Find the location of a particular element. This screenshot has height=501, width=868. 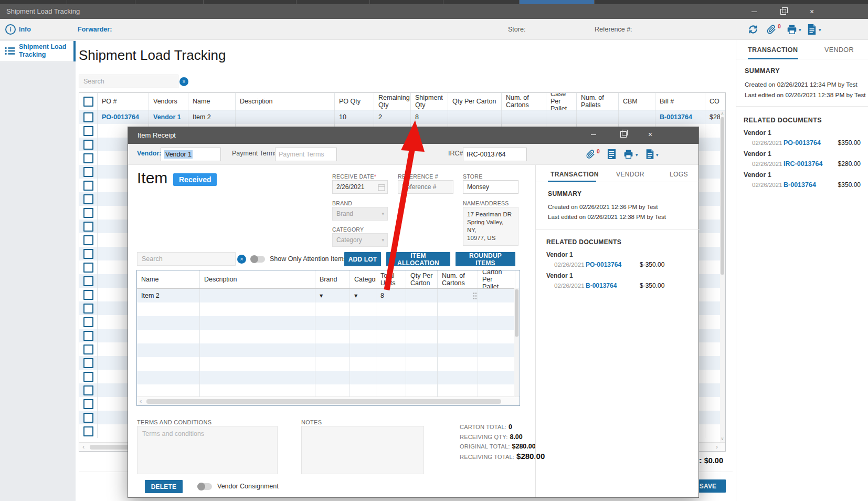

print-caret-icon: ▾ is located at coordinates (800, 30).